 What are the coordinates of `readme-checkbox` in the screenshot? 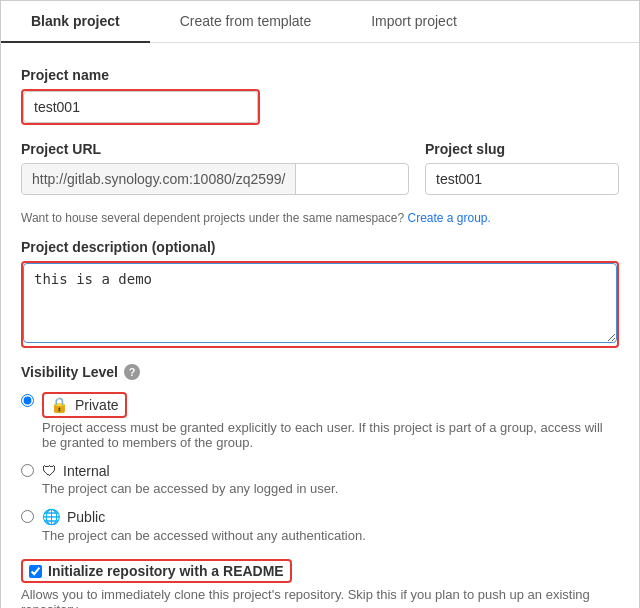 It's located at (36, 572).